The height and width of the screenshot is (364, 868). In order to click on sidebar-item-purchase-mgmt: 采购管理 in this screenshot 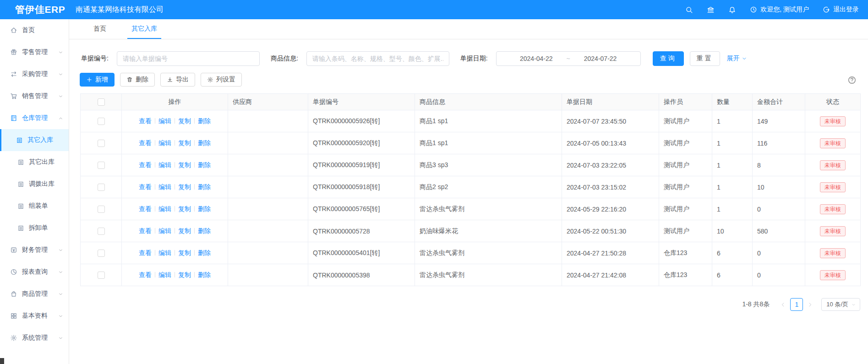, I will do `click(34, 74)`.